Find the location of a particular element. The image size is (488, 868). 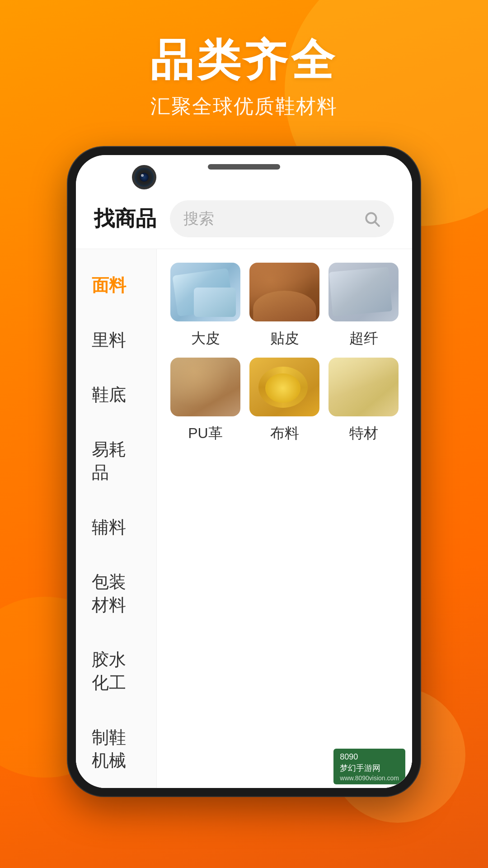

search-bar: 搜索 is located at coordinates (282, 219).